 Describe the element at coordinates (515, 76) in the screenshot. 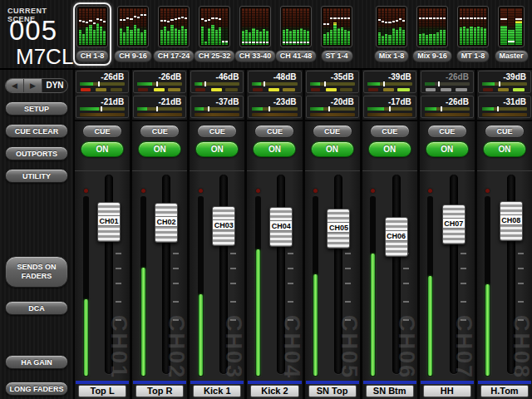

I see `threshold-db-label: -39dB` at that location.